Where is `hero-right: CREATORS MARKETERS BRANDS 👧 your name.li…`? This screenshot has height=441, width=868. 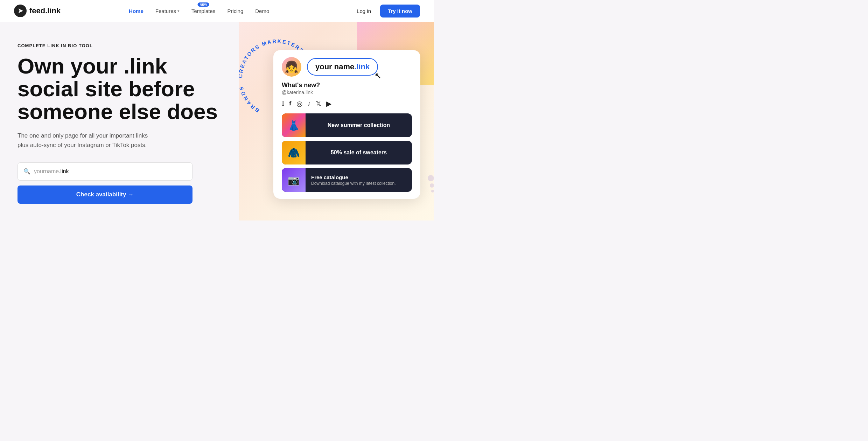
hero-right: CREATORS MARKETERS BRANDS 👧 your name.li… is located at coordinates (336, 121).